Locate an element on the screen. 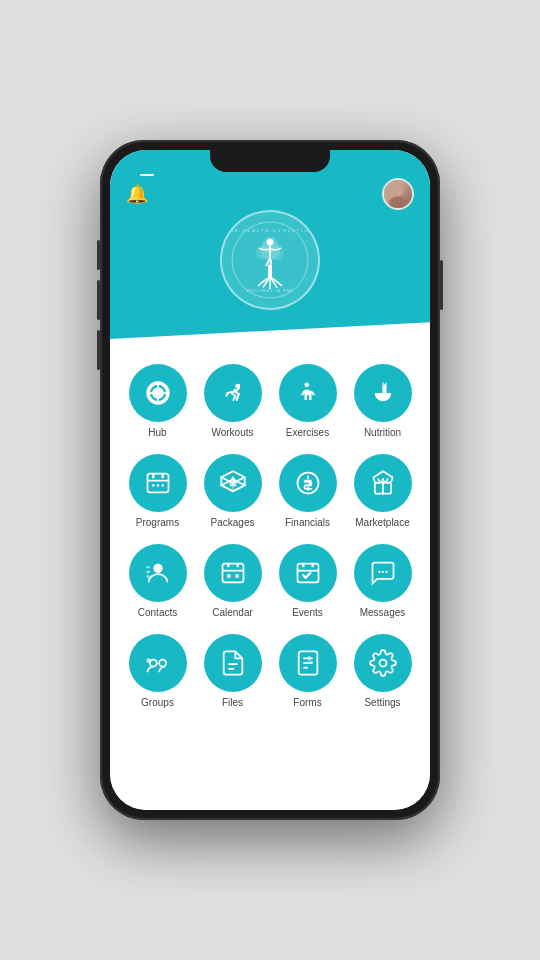 The image size is (540, 960). notification-bell: 🔔 is located at coordinates (137, 194).